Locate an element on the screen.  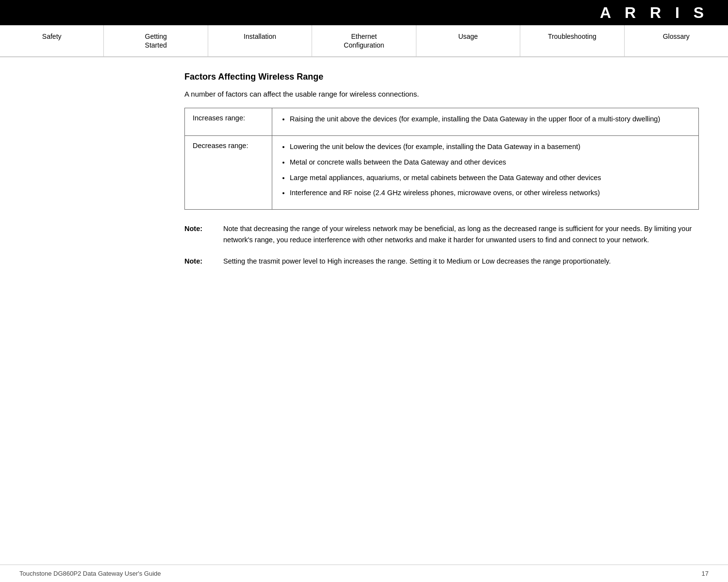
list-item: Raising the unit above the devices (for … is located at coordinates (490, 119).